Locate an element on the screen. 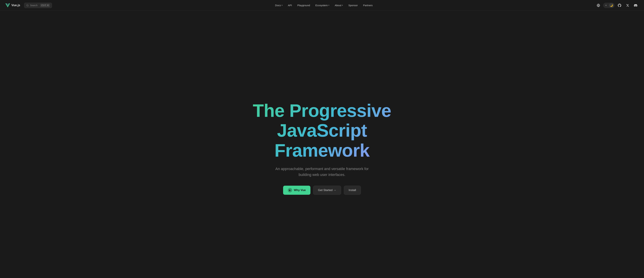 This screenshot has width=644, height=278. install-button: Install is located at coordinates (352, 190).